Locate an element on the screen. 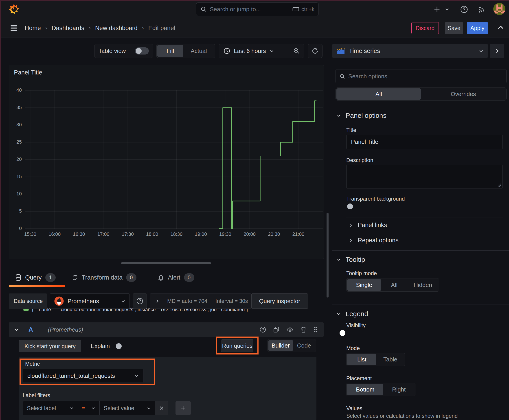 This screenshot has width=509, height=420. close-icon is located at coordinates (162, 408).